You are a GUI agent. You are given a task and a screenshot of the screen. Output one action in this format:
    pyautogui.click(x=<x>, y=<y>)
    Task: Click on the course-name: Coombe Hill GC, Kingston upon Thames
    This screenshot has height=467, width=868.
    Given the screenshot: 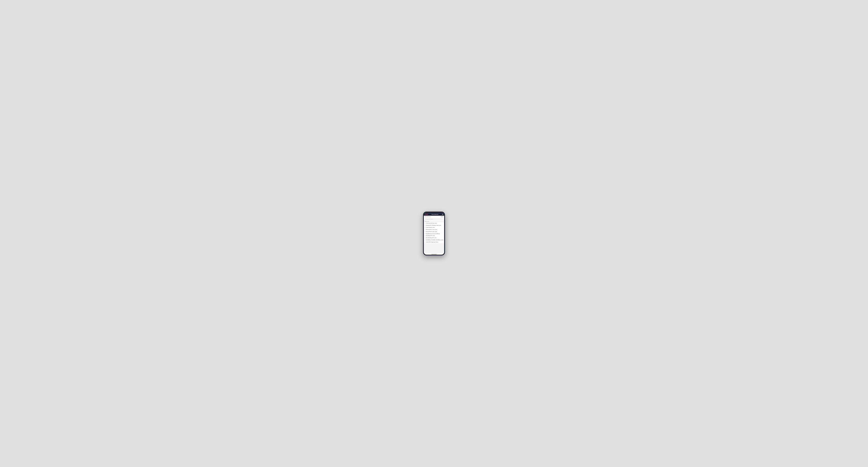 What is the action you would take?
    pyautogui.click(x=432, y=242)
    